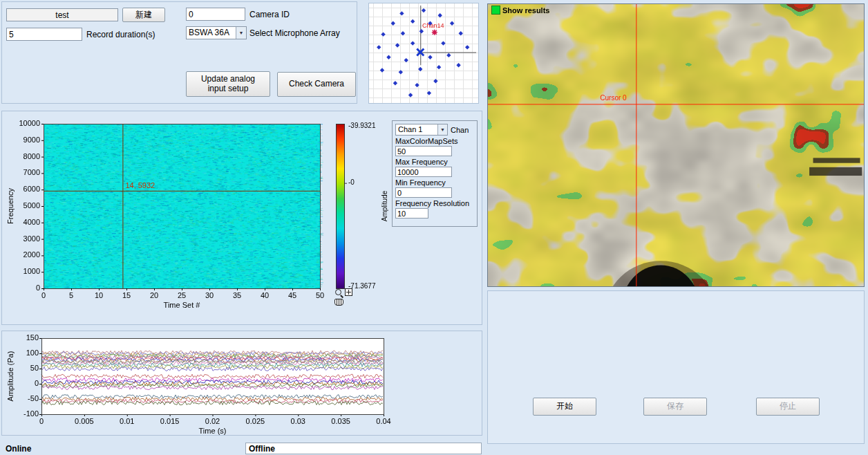 The width and height of the screenshot is (868, 455). Describe the element at coordinates (62, 15) in the screenshot. I see `session-name-input` at that location.